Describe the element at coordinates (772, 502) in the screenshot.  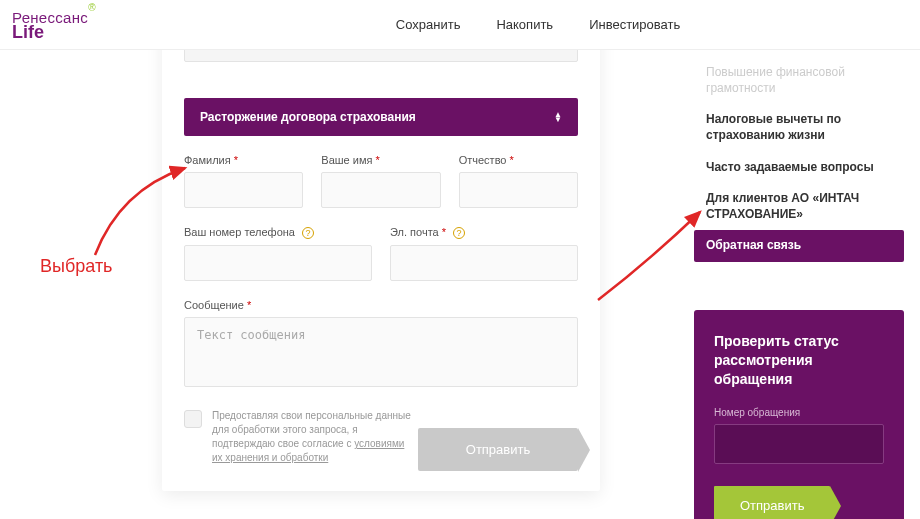
I see `status-send-button: Отправить` at that location.